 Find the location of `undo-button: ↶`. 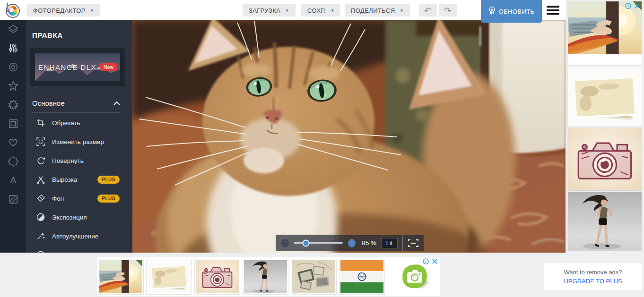

undo-button: ↶ is located at coordinates (428, 10).